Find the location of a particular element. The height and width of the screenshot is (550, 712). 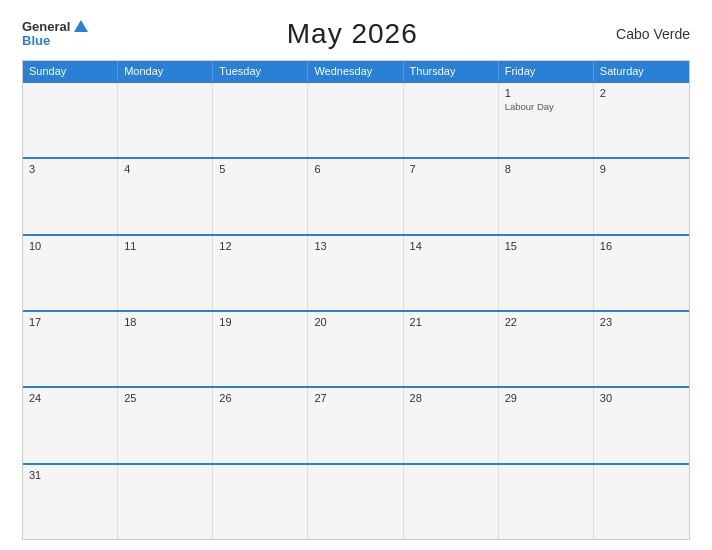

day-cell-30: 30 is located at coordinates (642, 425).